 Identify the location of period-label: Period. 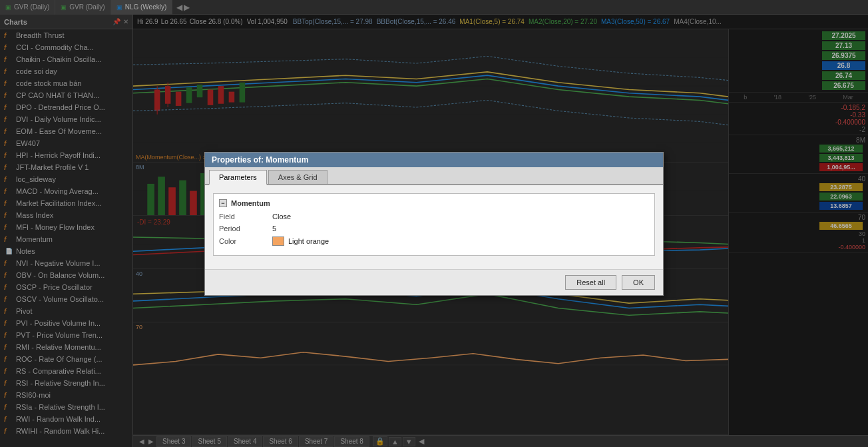
(246, 228).